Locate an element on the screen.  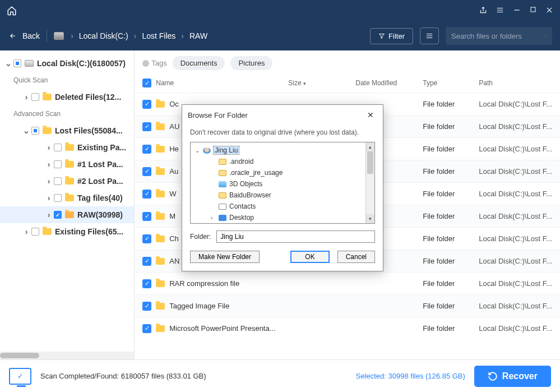
user-icon is located at coordinates (207, 150).